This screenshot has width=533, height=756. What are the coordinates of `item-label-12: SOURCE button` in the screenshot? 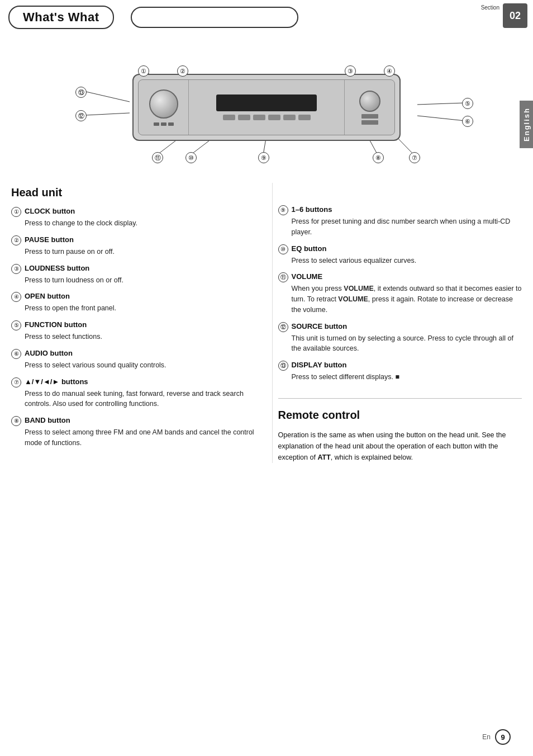 It's located at (320, 327).